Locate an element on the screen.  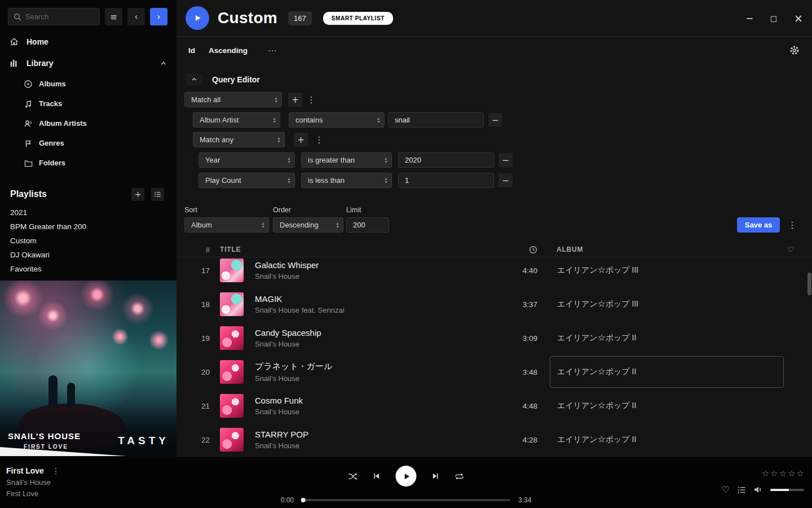
track-count-badge: 167 is located at coordinates (300, 18).